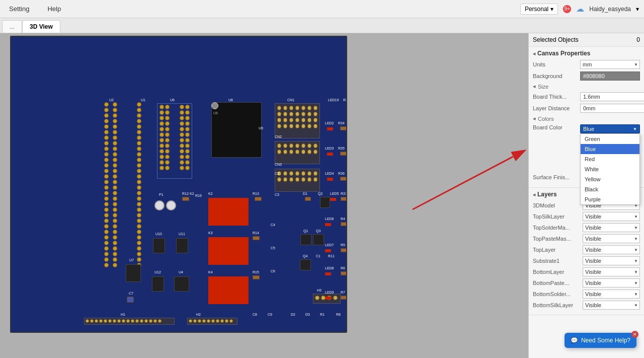 The height and width of the screenshot is (358, 644). I want to click on layer-substrate1-select-wrapper: VisibleHidden, so click(611, 261).